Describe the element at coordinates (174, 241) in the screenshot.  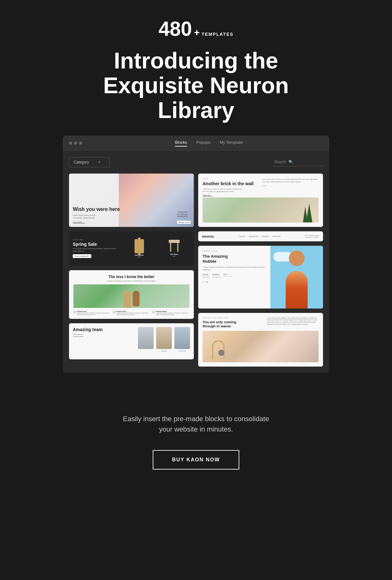
I see `stool-top` at that location.